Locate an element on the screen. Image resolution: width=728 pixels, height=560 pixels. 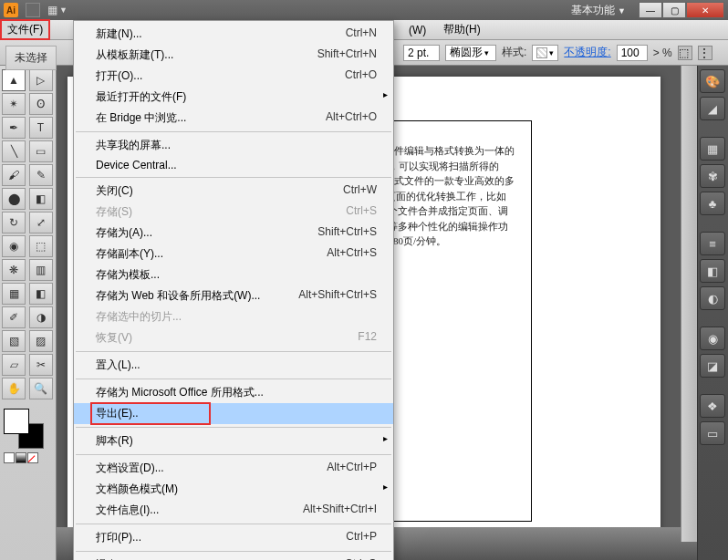
eraser-tool: ◧ is located at coordinates (41, 199).